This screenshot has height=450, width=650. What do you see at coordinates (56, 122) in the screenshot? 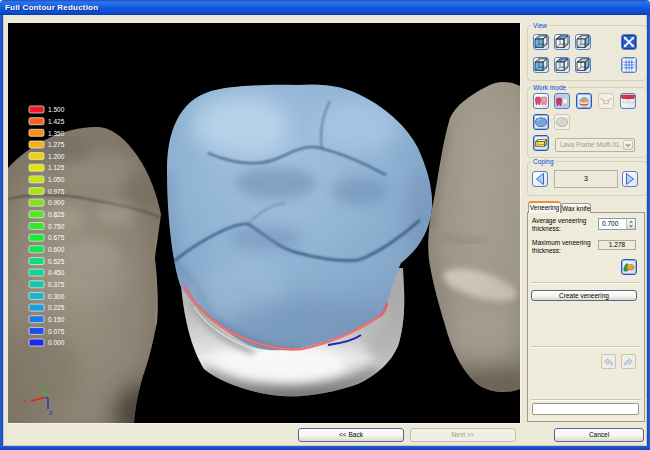
I see `svg-text: 1.425` at bounding box center [56, 122].